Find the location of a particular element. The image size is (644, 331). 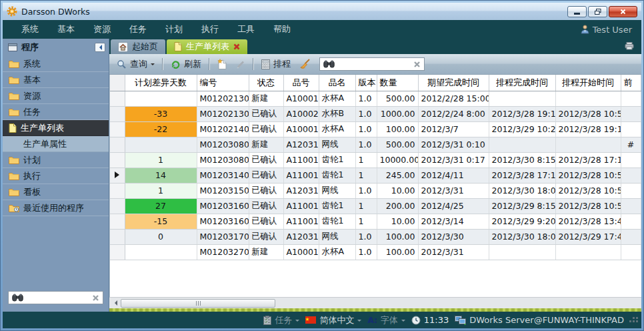

language-selector: 简体中文 is located at coordinates (333, 320).